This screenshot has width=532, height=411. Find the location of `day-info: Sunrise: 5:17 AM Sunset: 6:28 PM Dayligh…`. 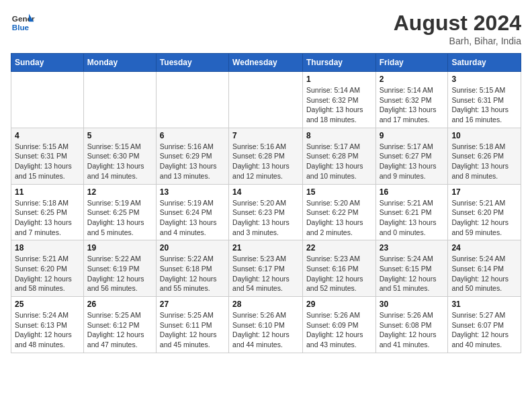

day-info: Sunrise: 5:17 AM Sunset: 6:28 PM Dayligh… is located at coordinates (339, 161).